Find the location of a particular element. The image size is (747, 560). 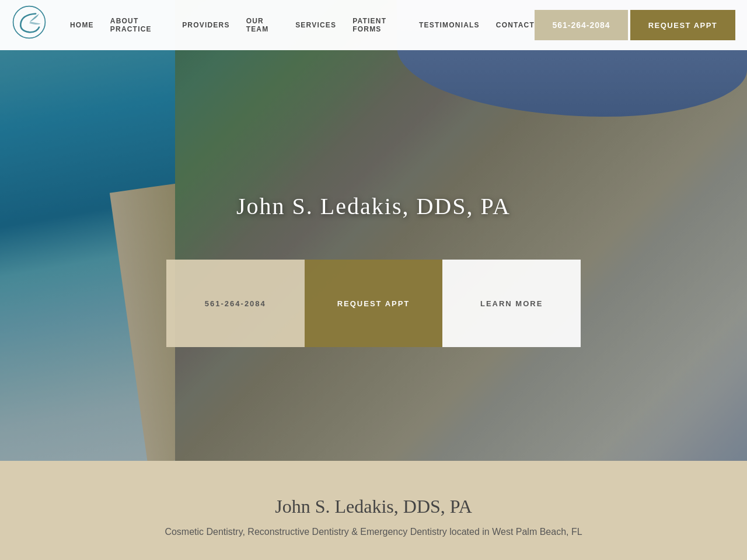

nav-contact: CONTACT is located at coordinates (515, 25).